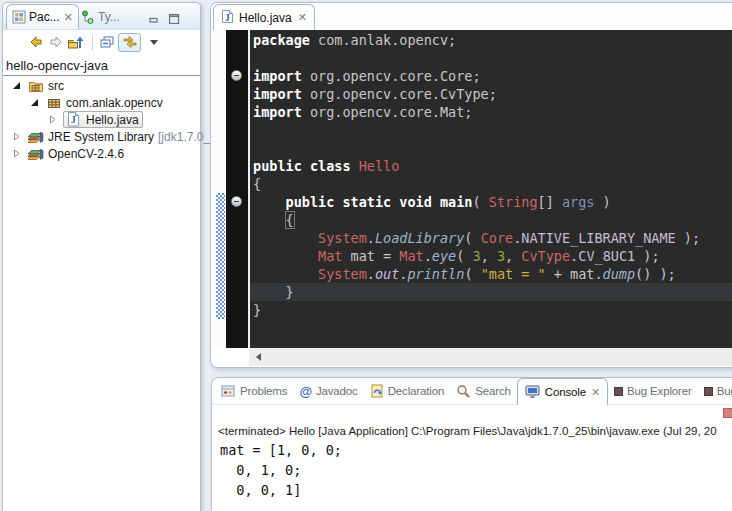 The width and height of the screenshot is (732, 511). Describe the element at coordinates (174, 19) in the screenshot. I see `maximize-icon` at that location.